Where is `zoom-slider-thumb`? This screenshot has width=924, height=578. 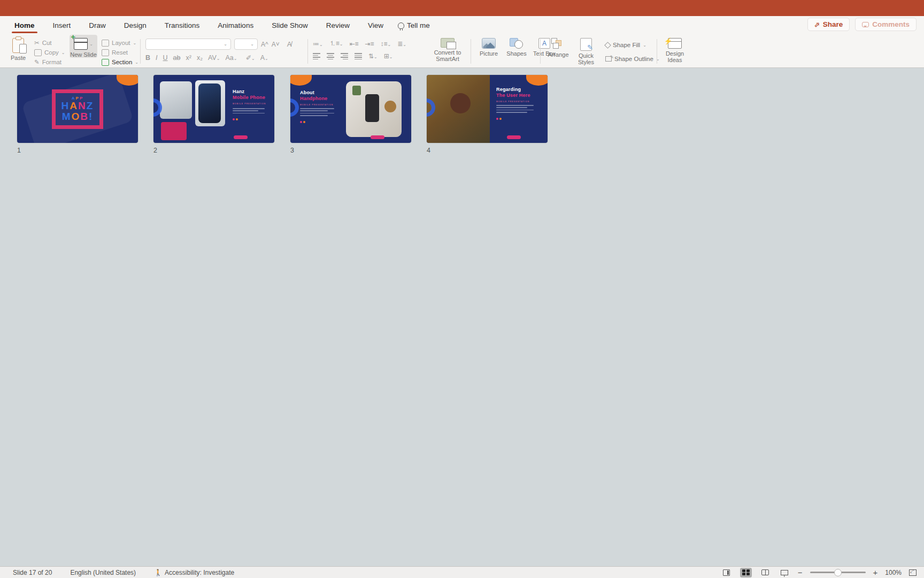
zoom-slider-thumb is located at coordinates (838, 573).